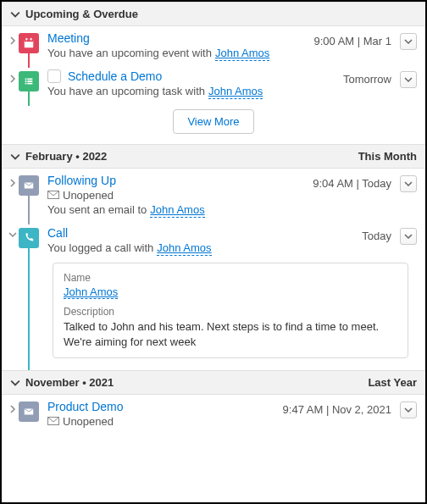 The height and width of the screenshot is (504, 427). I want to click on activity-title-link: Following Up, so click(81, 180).